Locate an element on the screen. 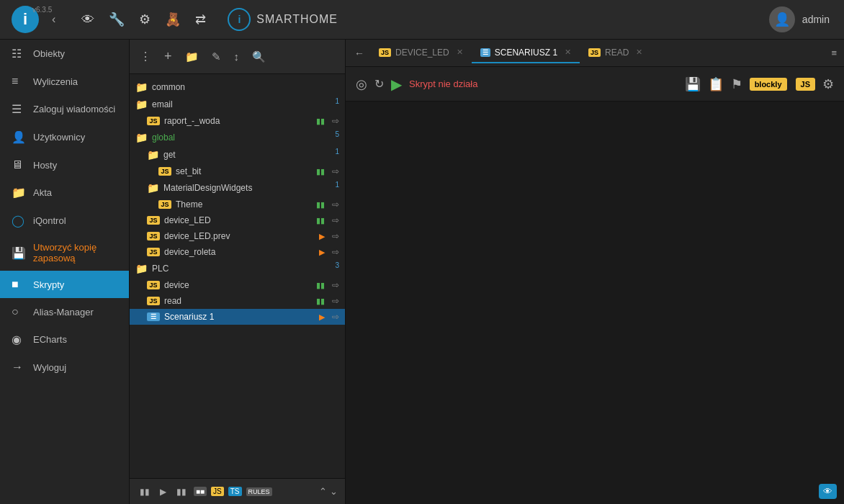 The height and width of the screenshot is (504, 844). tab-device-led: JS DEVICE_LED ✕ is located at coordinates (421, 53).